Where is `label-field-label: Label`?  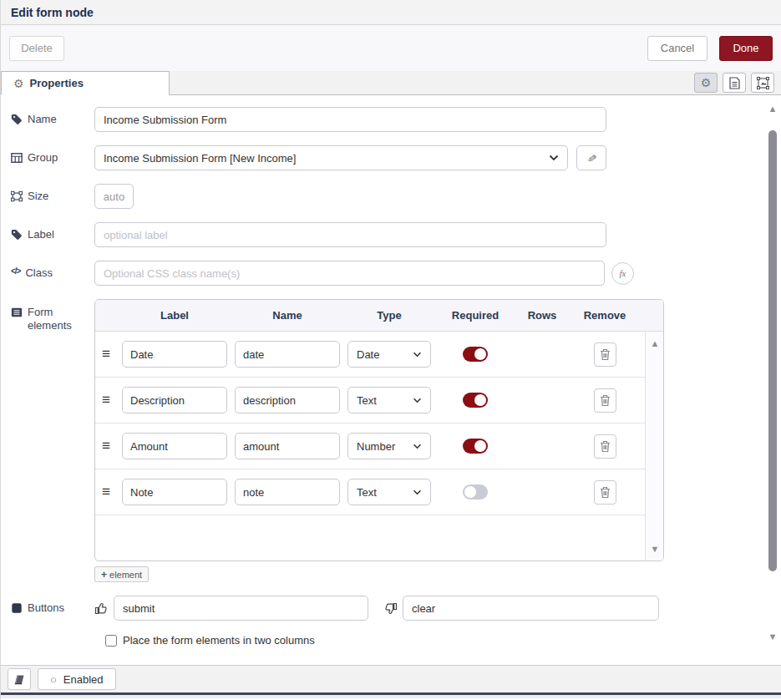
label-field-label: Label is located at coordinates (53, 234).